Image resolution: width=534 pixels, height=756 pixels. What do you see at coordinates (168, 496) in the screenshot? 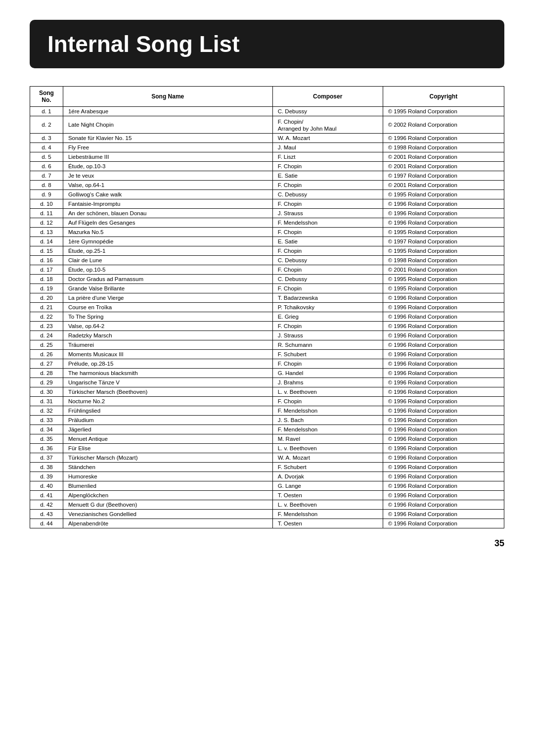
I see `song-name-cell: Alpenglöckchen` at bounding box center [168, 496].